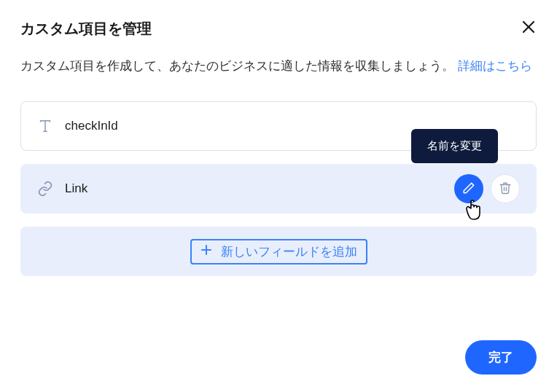  I want to click on add-field-label: 新しいフィールドを追加, so click(289, 252).